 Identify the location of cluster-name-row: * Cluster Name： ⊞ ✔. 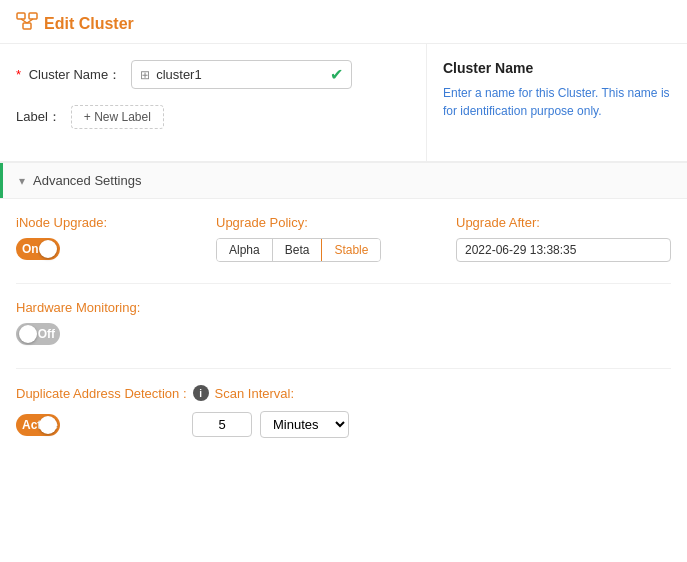
(213, 74).